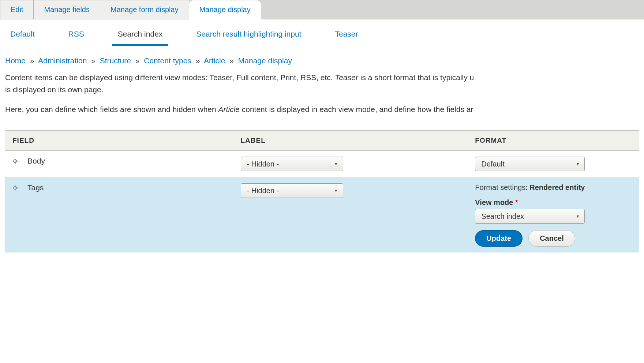 The width and height of the screenshot is (644, 363). What do you see at coordinates (292, 191) in the screenshot?
I see `label-select-tags: - Hidden -` at bounding box center [292, 191].